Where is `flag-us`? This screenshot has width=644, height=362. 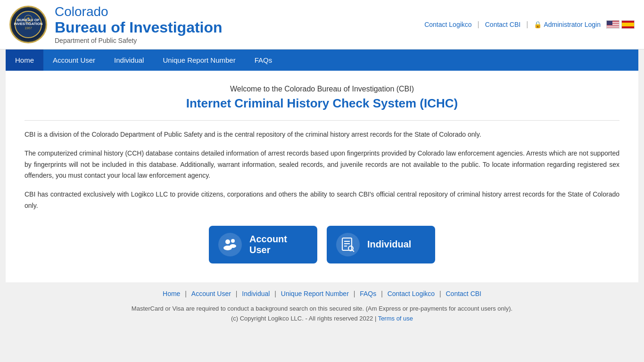
flag-us is located at coordinates (613, 25).